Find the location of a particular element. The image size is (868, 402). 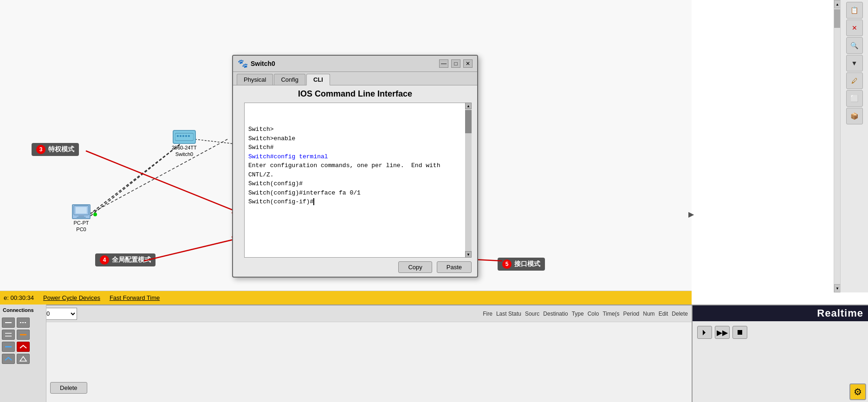

fast-forward-btn: Fast Forward Time is located at coordinates (135, 298).